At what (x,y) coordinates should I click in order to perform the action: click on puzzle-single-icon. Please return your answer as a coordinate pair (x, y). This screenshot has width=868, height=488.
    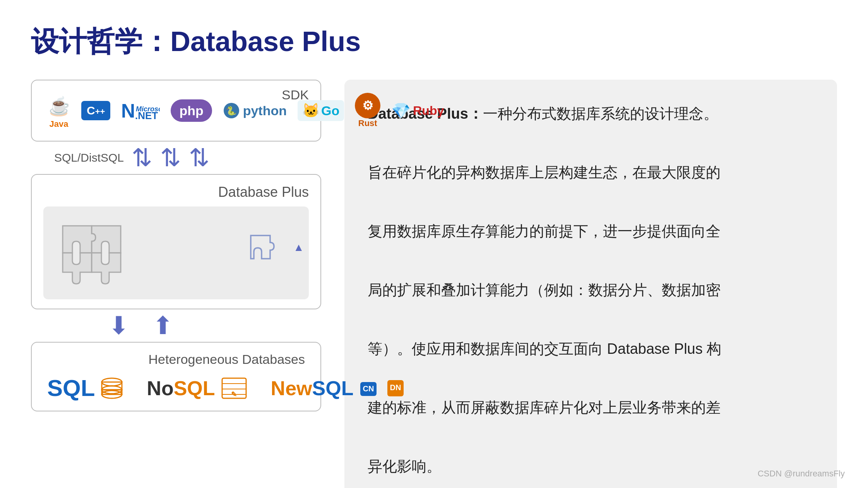
    Looking at the image, I should click on (268, 253).